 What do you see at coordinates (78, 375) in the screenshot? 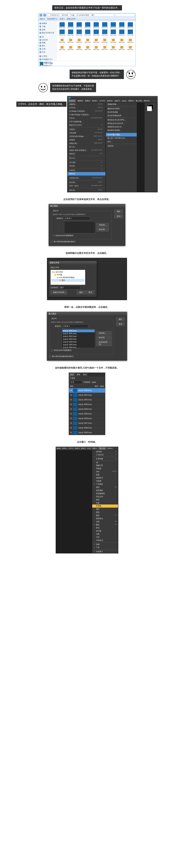
I see `tab-channels: 通道` at bounding box center [78, 375].